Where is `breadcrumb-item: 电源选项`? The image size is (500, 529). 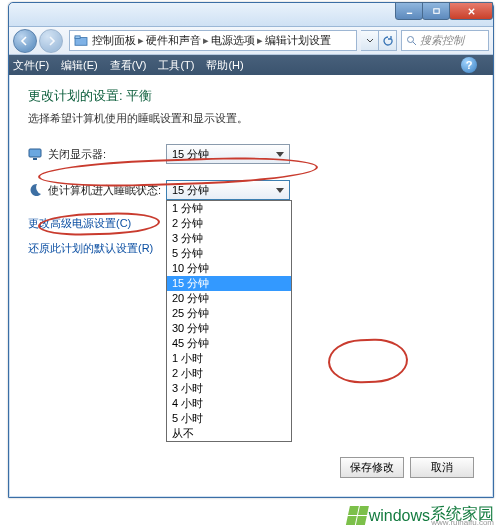
breadcrumb-item: 电源选项 is located at coordinates (233, 40).